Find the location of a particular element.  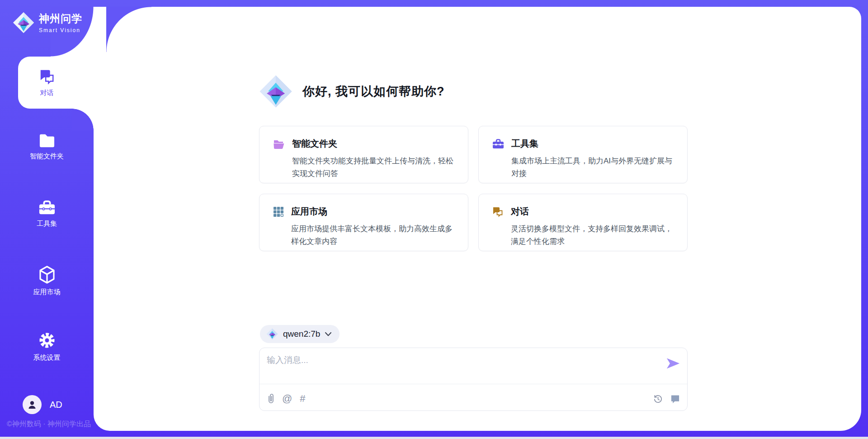

attachment-icon is located at coordinates (271, 399).